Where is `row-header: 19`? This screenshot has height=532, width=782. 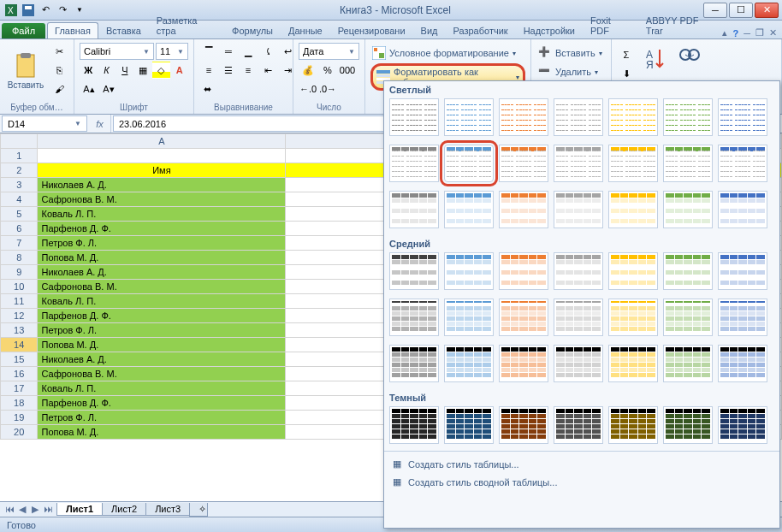 row-header: 19 is located at coordinates (19, 417).